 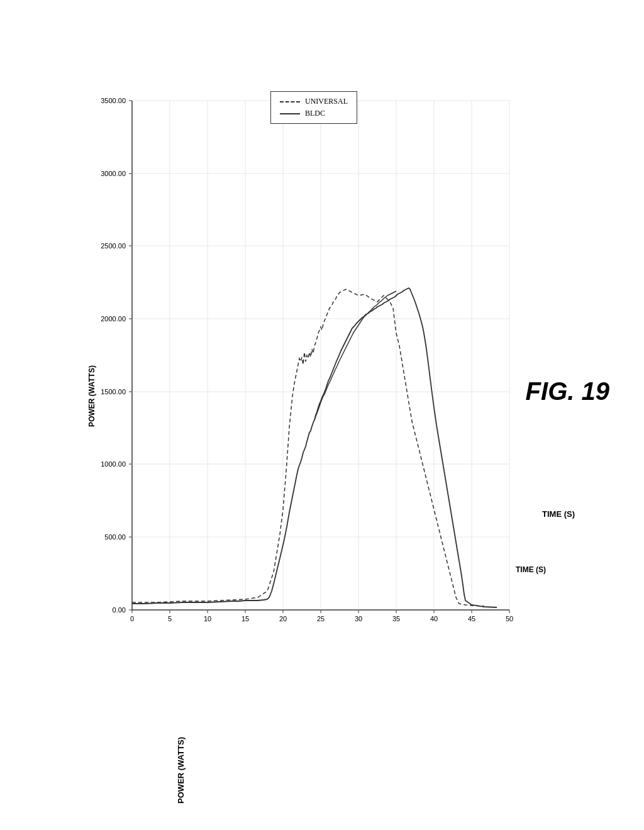 I want to click on legend-item-universal: UNIVERSAL, so click(x=314, y=102).